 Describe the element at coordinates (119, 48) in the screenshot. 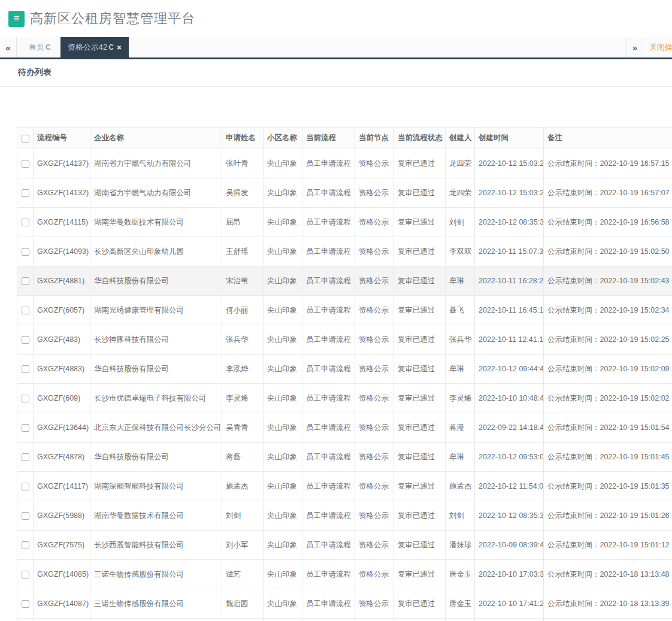

I see `close-icon: ✖` at that location.